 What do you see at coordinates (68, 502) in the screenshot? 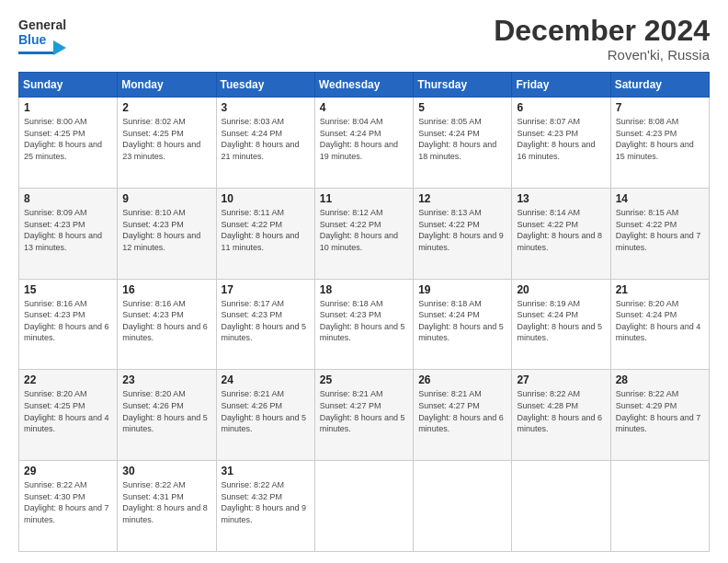
I see `cell-sun-info: Sunrise: 8:22 AMSunset: 4:30 PMDaylight:…` at bounding box center [68, 502].